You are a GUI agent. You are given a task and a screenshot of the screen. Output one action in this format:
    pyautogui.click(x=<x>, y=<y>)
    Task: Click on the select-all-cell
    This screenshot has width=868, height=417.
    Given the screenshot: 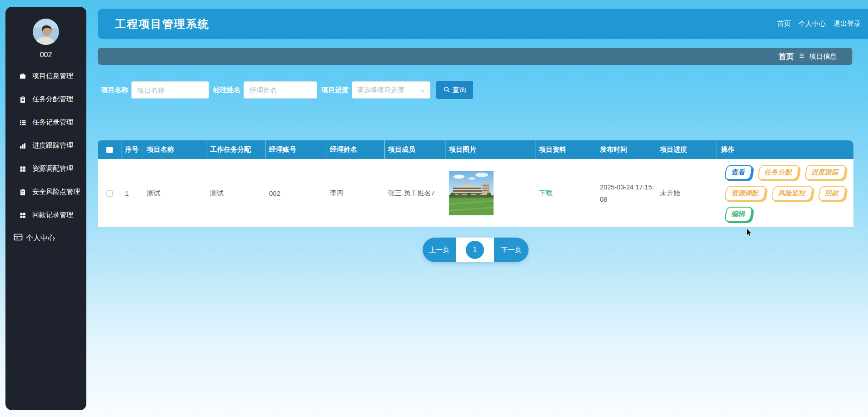 What is the action you would take?
    pyautogui.click(x=110, y=150)
    